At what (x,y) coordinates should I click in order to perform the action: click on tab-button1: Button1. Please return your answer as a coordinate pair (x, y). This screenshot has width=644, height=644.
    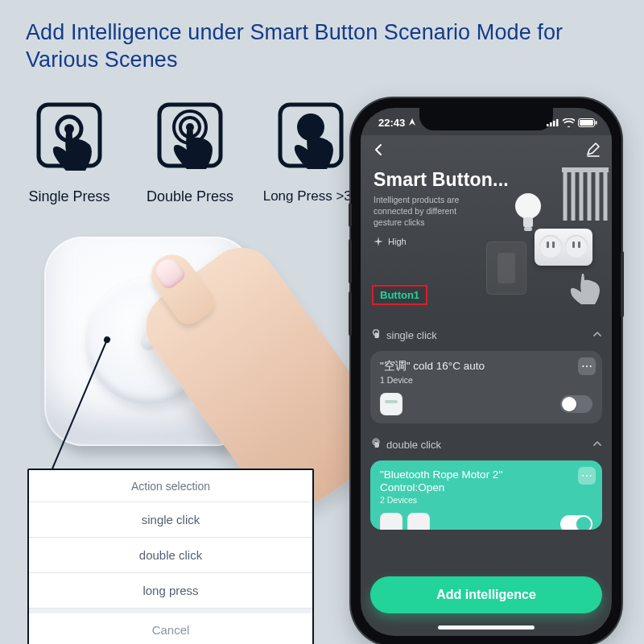
    Looking at the image, I should click on (399, 295).